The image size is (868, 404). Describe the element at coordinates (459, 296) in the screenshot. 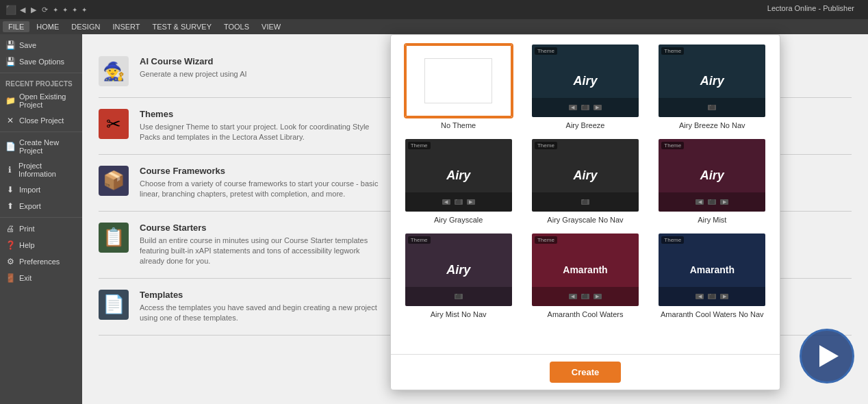

I see `btn-6a: ⬛` at that location.